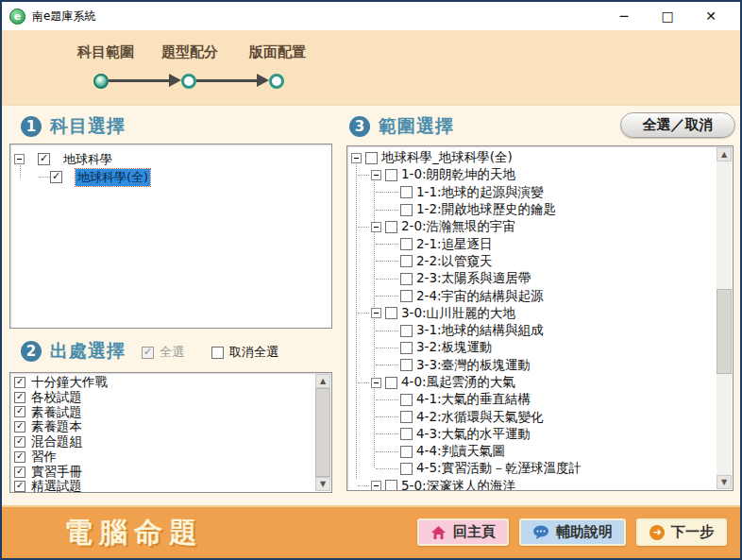 Image resolution: width=742 pixels, height=560 pixels. What do you see at coordinates (447, 158) in the screenshot?
I see `tree-item-label: 地球科學_地球科學(全)` at bounding box center [447, 158].